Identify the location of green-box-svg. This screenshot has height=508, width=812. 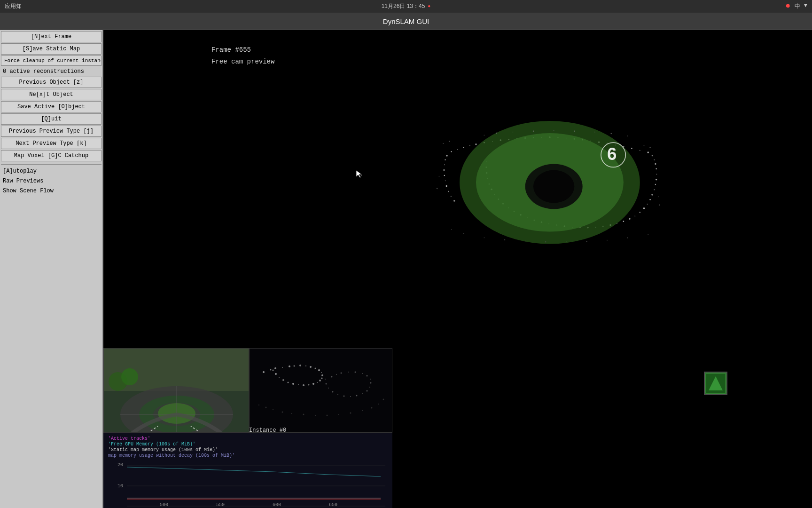
(716, 383).